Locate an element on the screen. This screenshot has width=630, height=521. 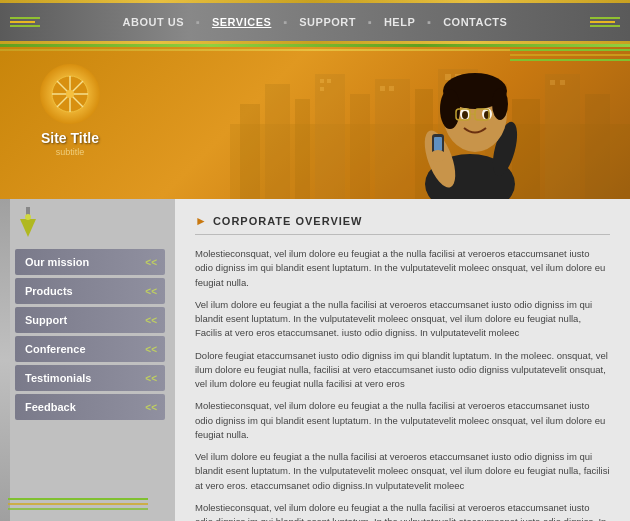
nav-services: SERVICES is located at coordinates (242, 22).